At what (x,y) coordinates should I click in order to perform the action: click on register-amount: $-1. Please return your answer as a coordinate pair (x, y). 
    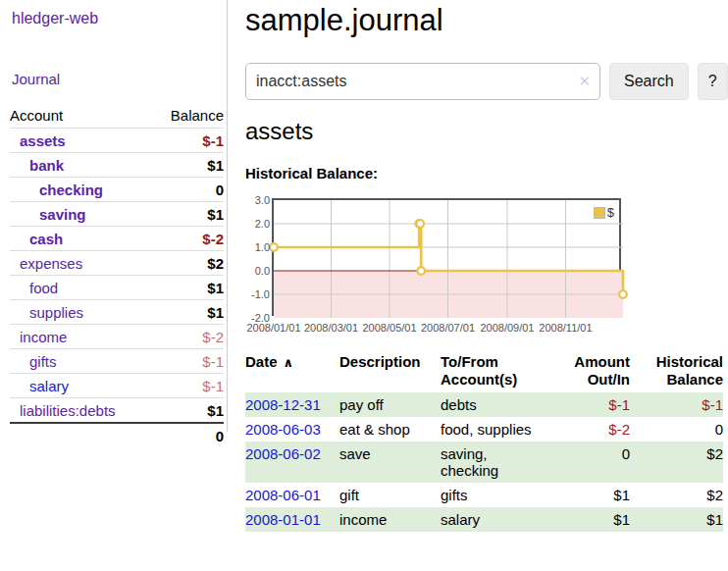
    Looking at the image, I should click on (587, 404).